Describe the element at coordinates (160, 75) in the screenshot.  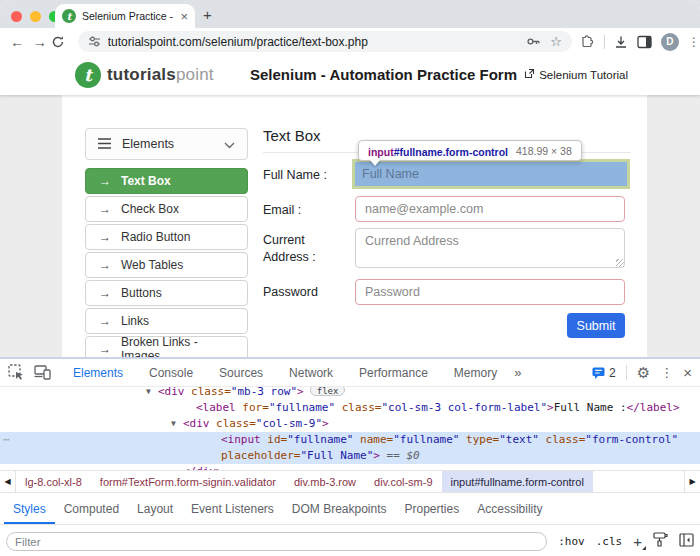
I see `brand-text: tutorialspoint` at that location.